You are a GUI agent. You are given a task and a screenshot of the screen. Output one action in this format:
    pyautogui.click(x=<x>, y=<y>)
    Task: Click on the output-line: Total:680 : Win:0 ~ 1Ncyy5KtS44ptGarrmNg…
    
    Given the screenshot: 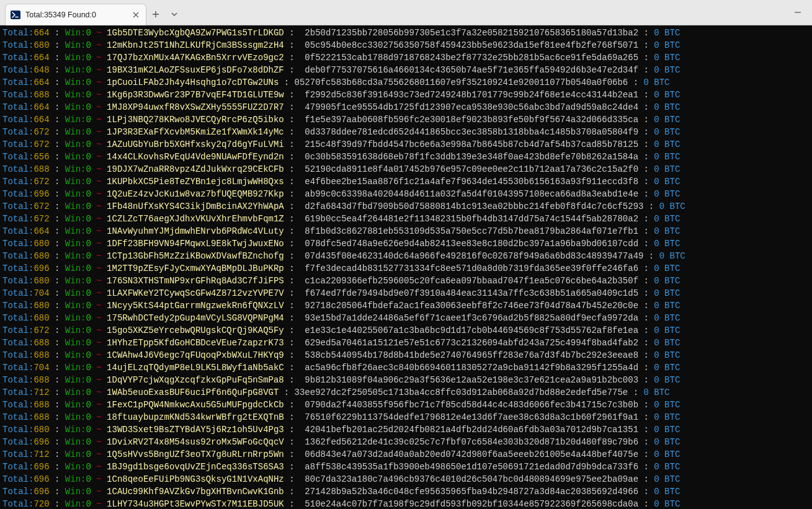 What is the action you would take?
    pyautogui.click(x=406, y=306)
    